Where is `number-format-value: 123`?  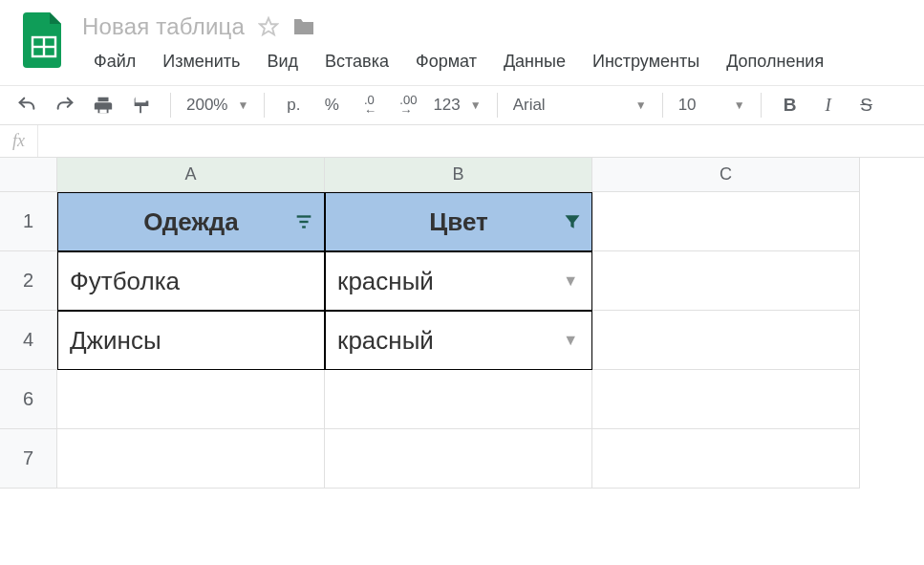
number-format-value: 123 is located at coordinates (446, 105).